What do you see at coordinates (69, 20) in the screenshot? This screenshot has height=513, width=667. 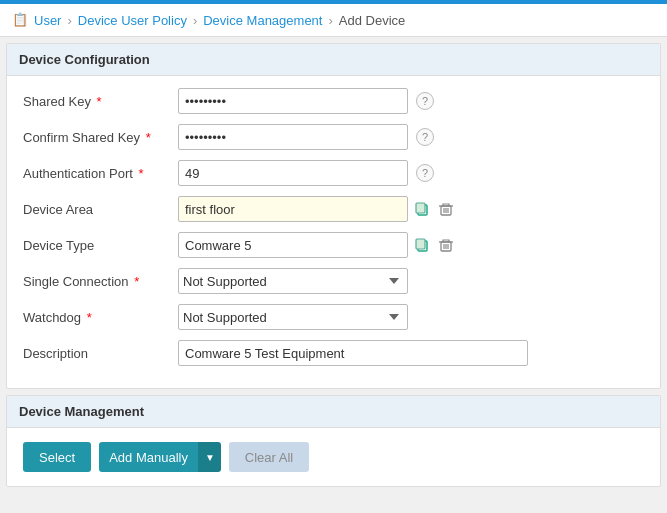 I see `breadcrumb-sep-1: ›` at bounding box center [69, 20].